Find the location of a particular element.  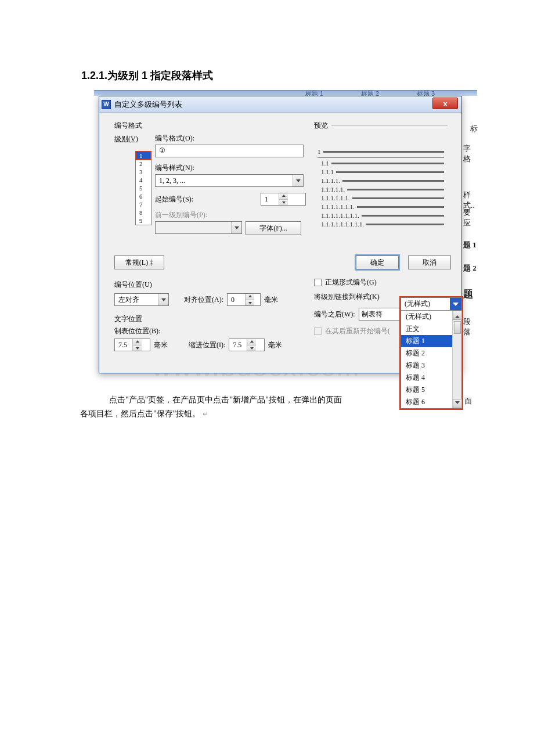

preview-row: 1.1.1.1.1.1.1.1.1. is located at coordinates (342, 224).